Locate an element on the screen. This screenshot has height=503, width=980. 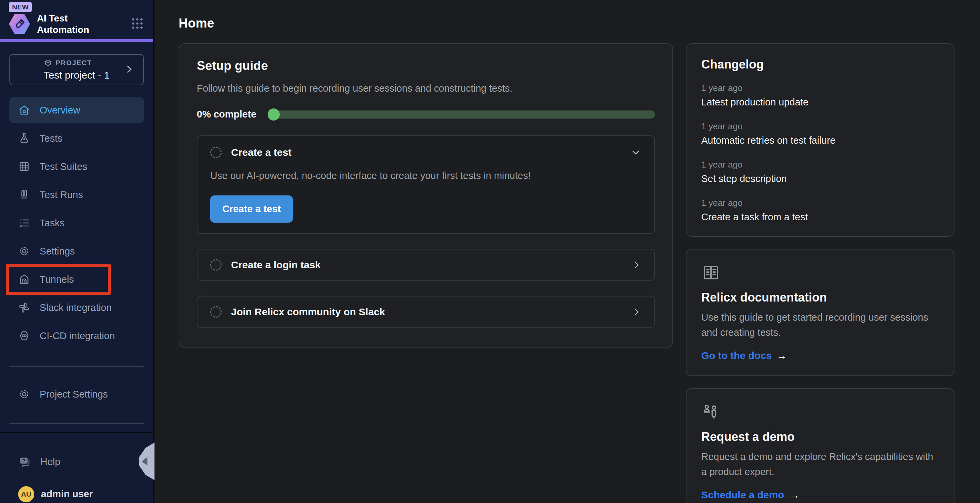
sidebar-item-test-runs: Test Runs is located at coordinates (77, 195).